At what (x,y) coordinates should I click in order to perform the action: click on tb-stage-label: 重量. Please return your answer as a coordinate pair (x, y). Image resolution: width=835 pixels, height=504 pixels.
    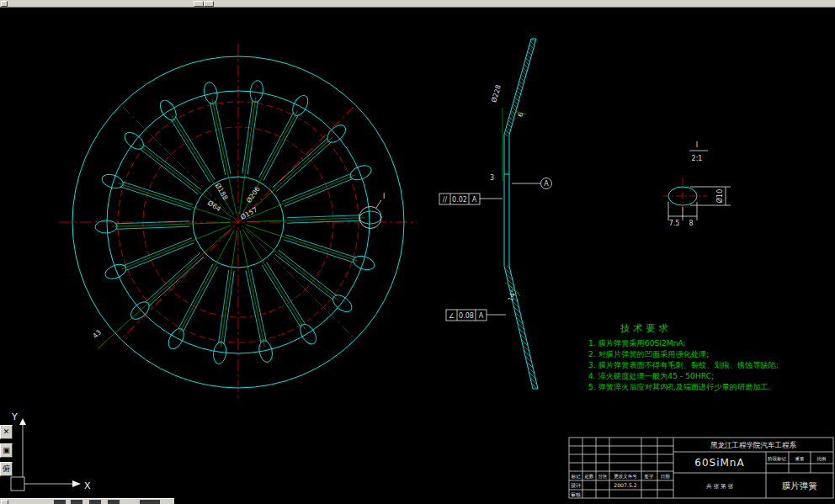
    Looking at the image, I should click on (800, 459).